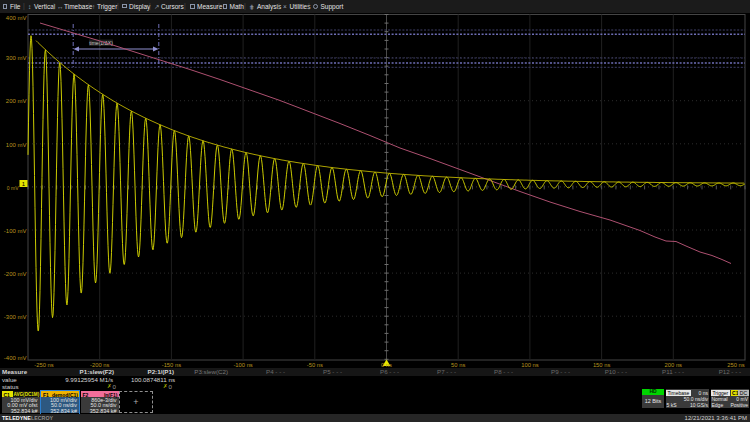 This screenshot has height=422, width=750. I want to click on svg-text: -100 mV, so click(16, 231).